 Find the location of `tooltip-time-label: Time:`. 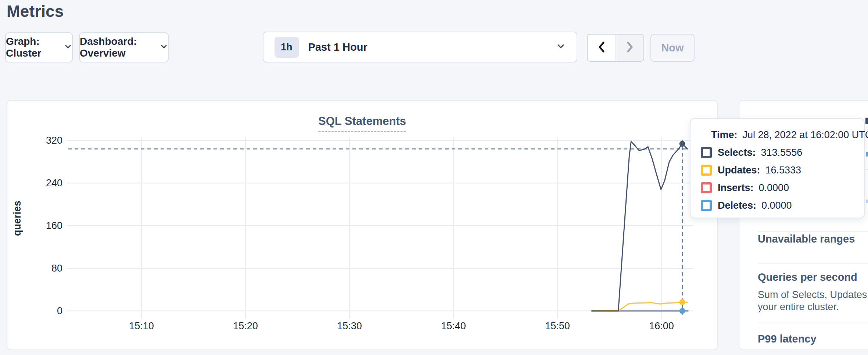

tooltip-time-label: Time: is located at coordinates (724, 135).